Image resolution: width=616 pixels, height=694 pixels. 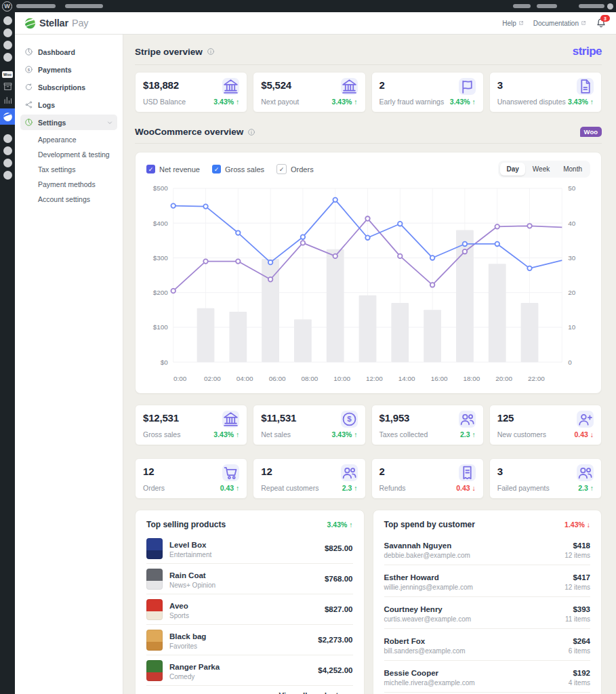 What do you see at coordinates (80, 23) in the screenshot?
I see `brand-text-pay: Pay` at bounding box center [80, 23].